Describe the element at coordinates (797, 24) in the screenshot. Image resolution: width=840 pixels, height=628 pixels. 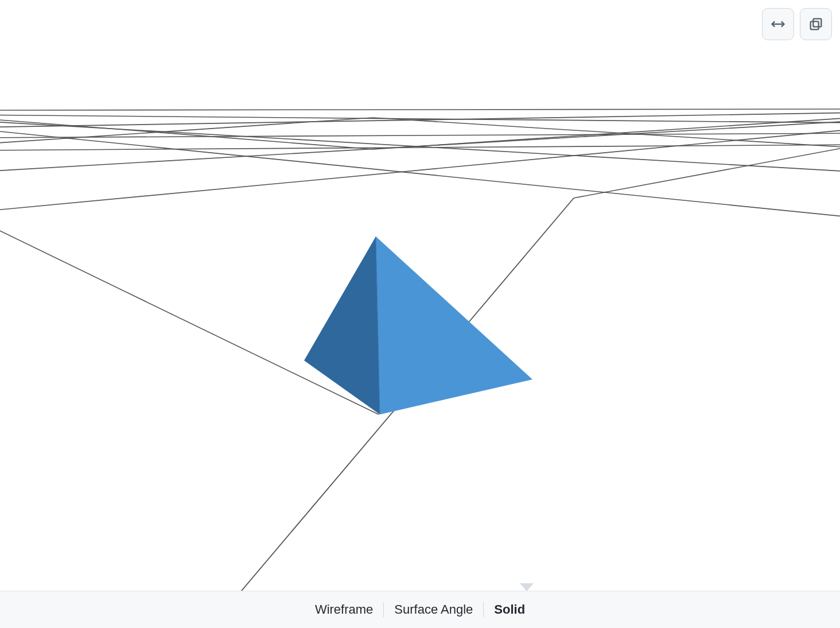
I see `viewer-toolbar` at that location.